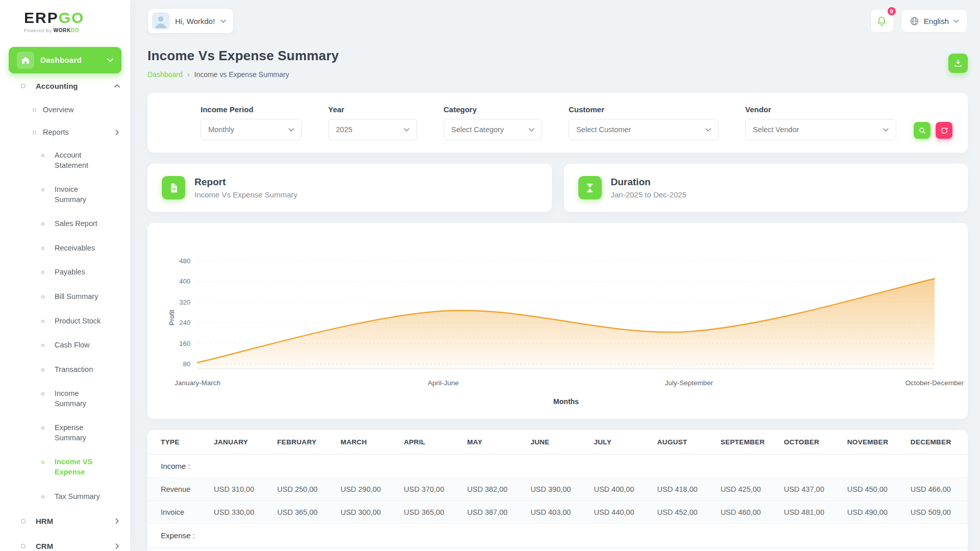 The image size is (980, 551). What do you see at coordinates (934, 21) in the screenshot?
I see `language-selector: English` at bounding box center [934, 21].